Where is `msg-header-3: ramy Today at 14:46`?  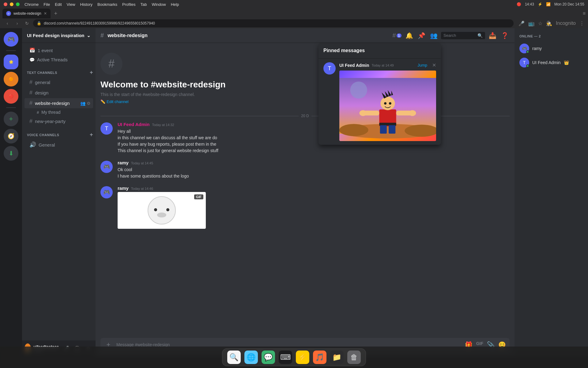 msg-header-3: ramy Today at 14:46 is located at coordinates (314, 188).